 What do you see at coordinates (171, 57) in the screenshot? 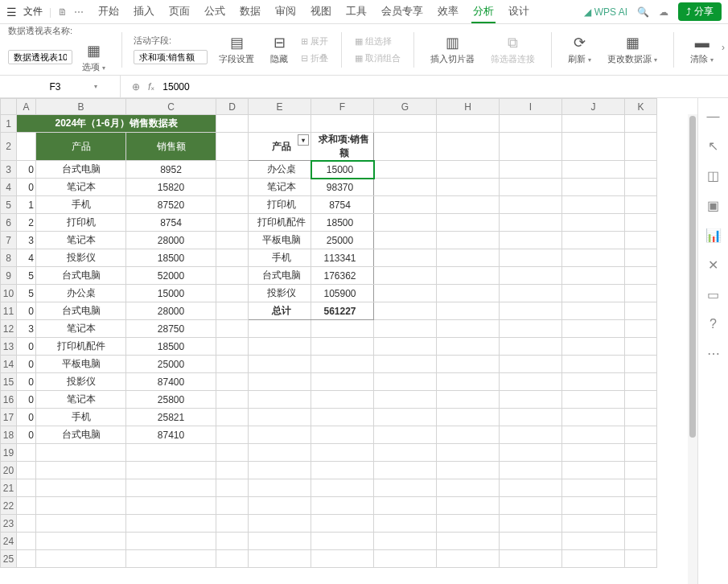
I see `active-field-input` at bounding box center [171, 57].